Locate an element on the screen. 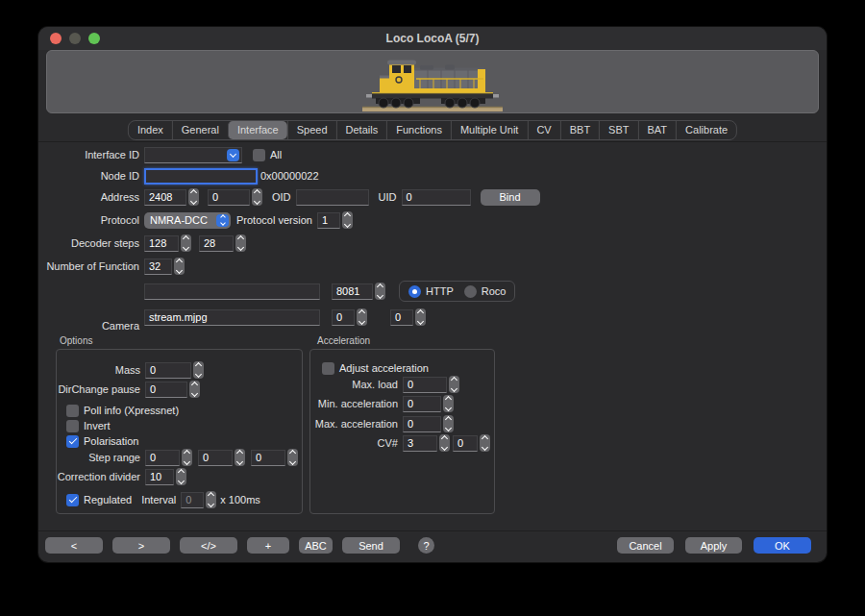  cv2-stepper is located at coordinates (484, 443).